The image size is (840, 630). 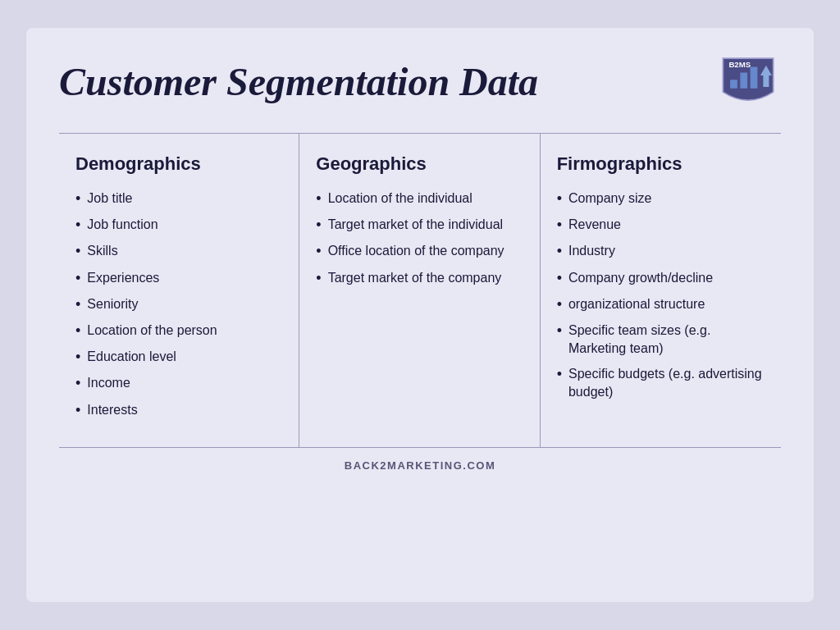 What do you see at coordinates (179, 411) in the screenshot?
I see `list-item: Interests` at bounding box center [179, 411].